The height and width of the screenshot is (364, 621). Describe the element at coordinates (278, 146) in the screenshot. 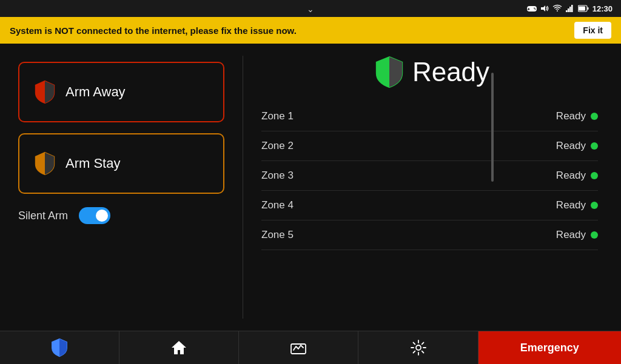

I see `zone-name: Zone 2` at that location.